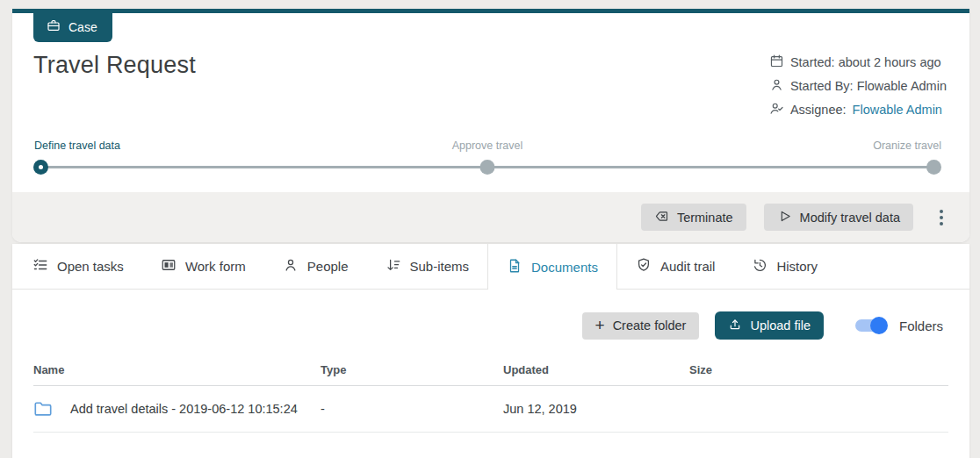  Describe the element at coordinates (177, 370) in the screenshot. I see `column-header-name: Name` at that location.